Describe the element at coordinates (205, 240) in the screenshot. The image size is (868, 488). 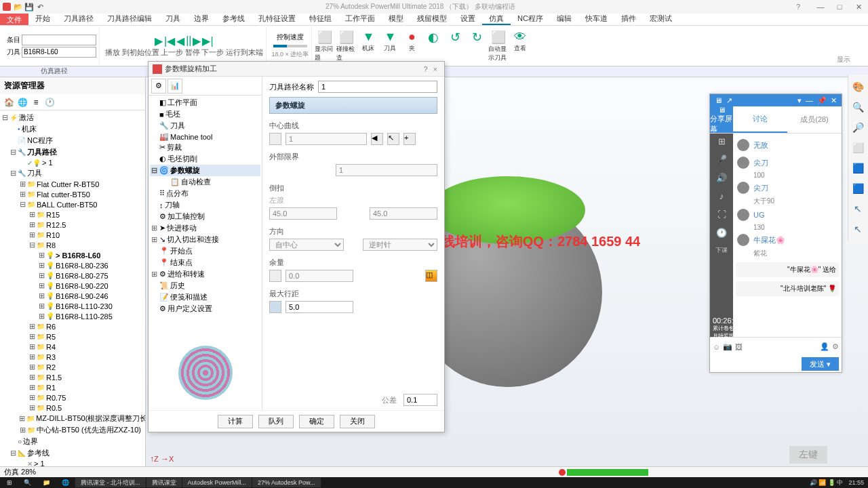
I see `strategy-node: ⊞↘切入切出和连接` at that location.